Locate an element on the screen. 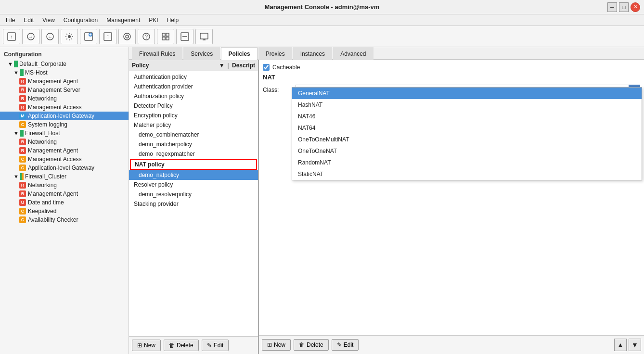 The width and height of the screenshot is (644, 354). sidebar-item-networking-2: R Networking is located at coordinates (64, 142).